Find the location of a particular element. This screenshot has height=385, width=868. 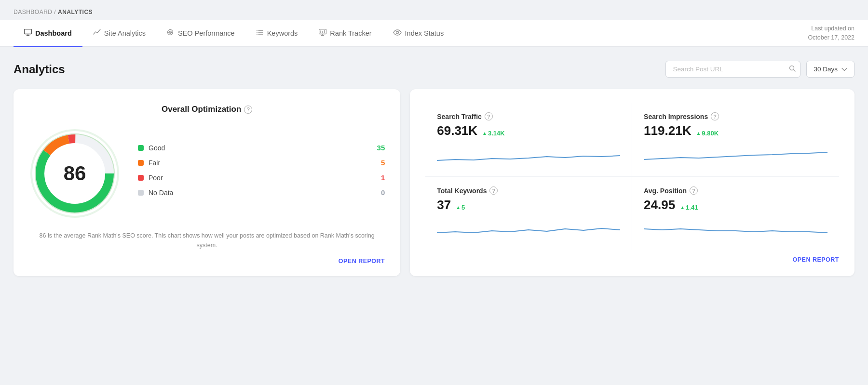

legend-good-count: 35 is located at coordinates (381, 147).